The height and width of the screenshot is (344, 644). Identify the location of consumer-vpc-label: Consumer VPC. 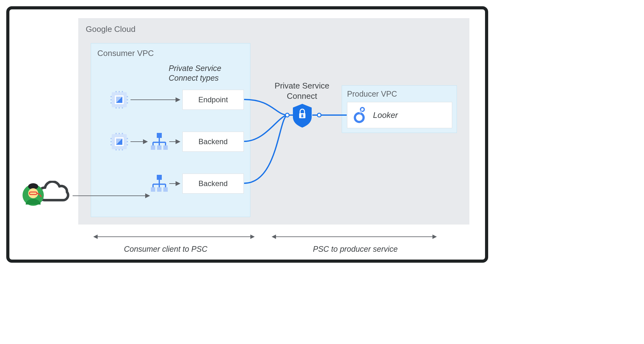
(171, 53).